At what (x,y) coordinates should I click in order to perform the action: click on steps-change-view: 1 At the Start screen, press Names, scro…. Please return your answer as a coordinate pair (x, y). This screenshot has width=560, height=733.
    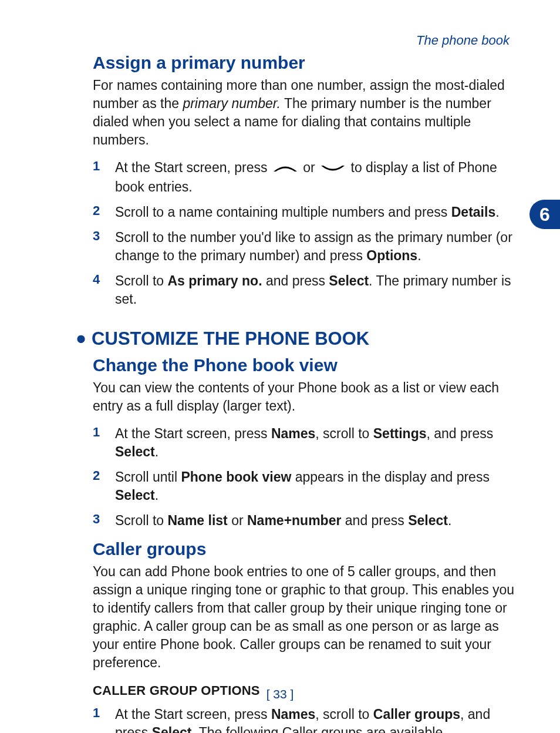
    Looking at the image, I should click on (304, 477).